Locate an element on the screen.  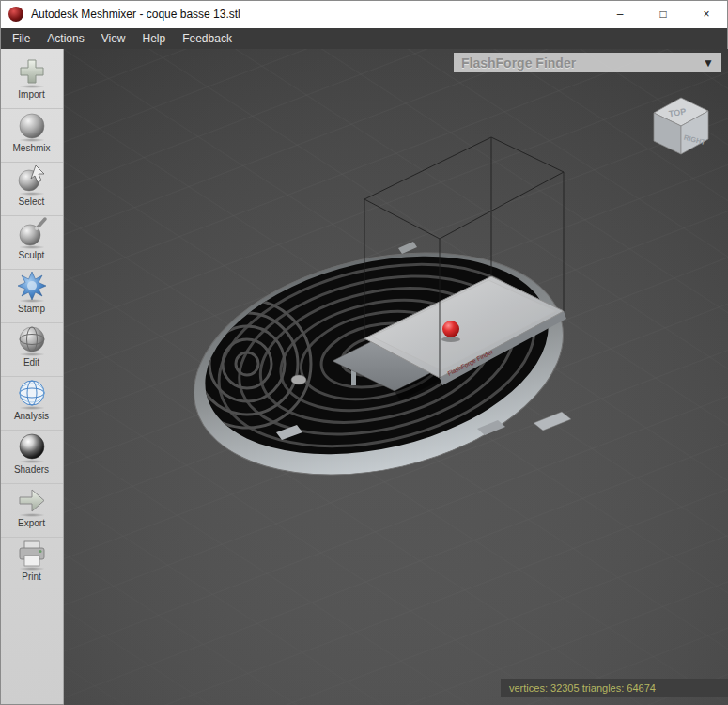
tool-label: Edit is located at coordinates (32, 363).